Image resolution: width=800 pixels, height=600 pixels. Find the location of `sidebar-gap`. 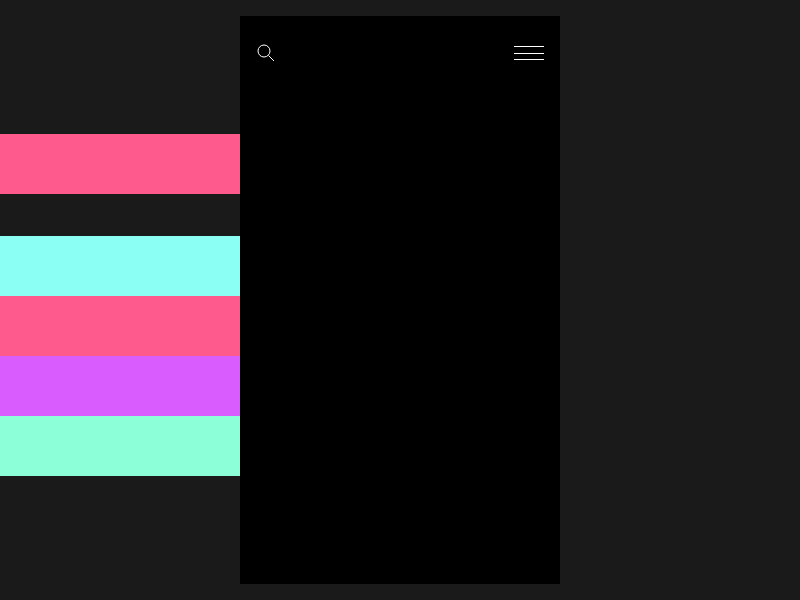

sidebar-gap is located at coordinates (120, 215).